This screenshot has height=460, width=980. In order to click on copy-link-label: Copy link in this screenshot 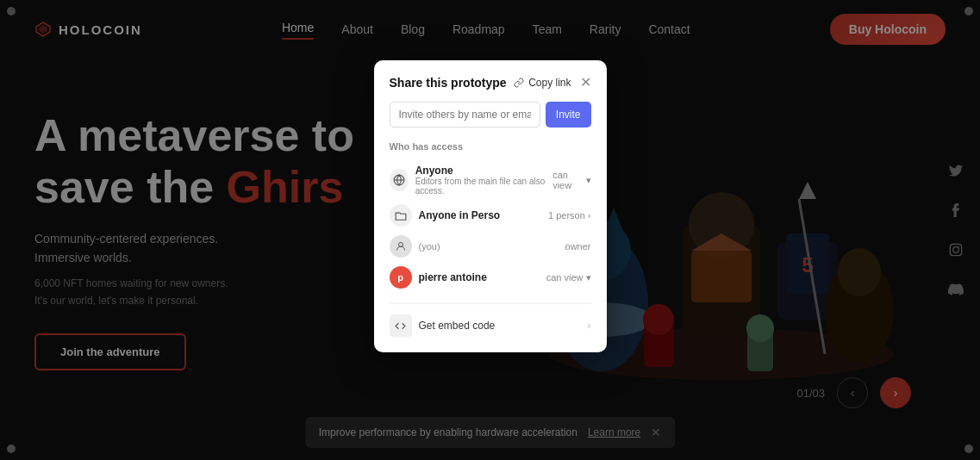, I will do `click(550, 83)`.